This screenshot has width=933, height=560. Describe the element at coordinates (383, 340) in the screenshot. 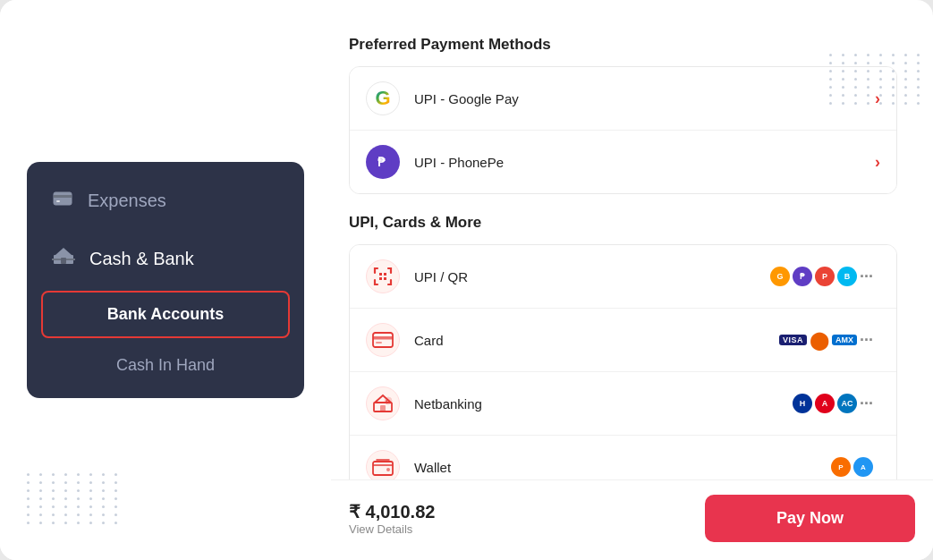

I see `card-icon` at that location.